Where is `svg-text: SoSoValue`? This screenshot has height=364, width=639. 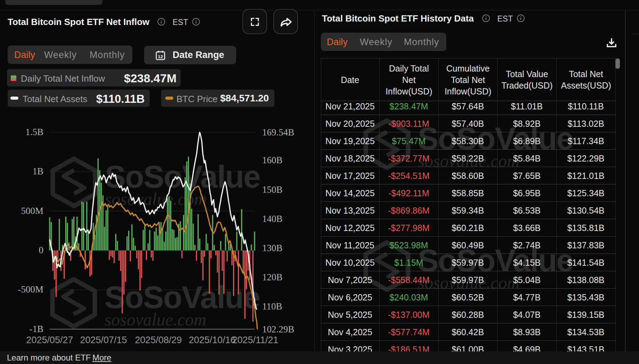
svg-text: SoSoValue is located at coordinates (182, 297).